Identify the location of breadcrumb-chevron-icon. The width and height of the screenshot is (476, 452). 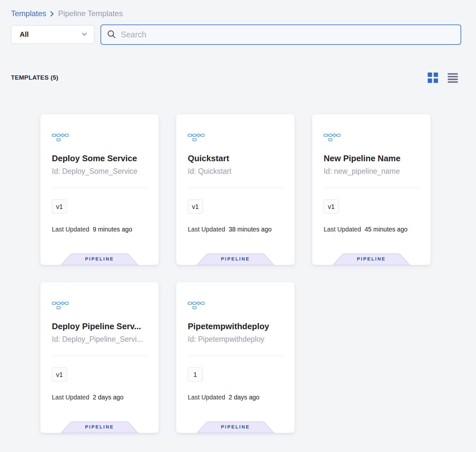
(52, 14).